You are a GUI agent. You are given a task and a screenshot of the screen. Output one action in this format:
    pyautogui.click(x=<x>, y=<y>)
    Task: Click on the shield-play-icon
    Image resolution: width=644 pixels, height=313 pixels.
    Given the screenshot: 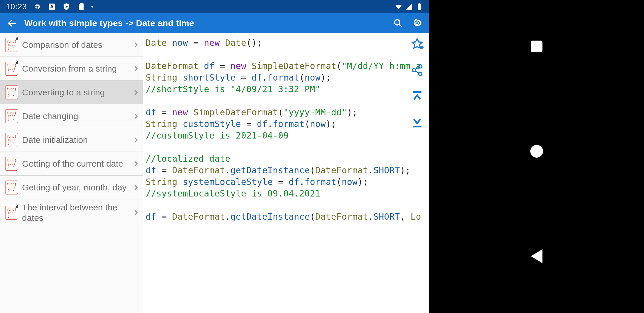 What is the action you would take?
    pyautogui.click(x=66, y=7)
    